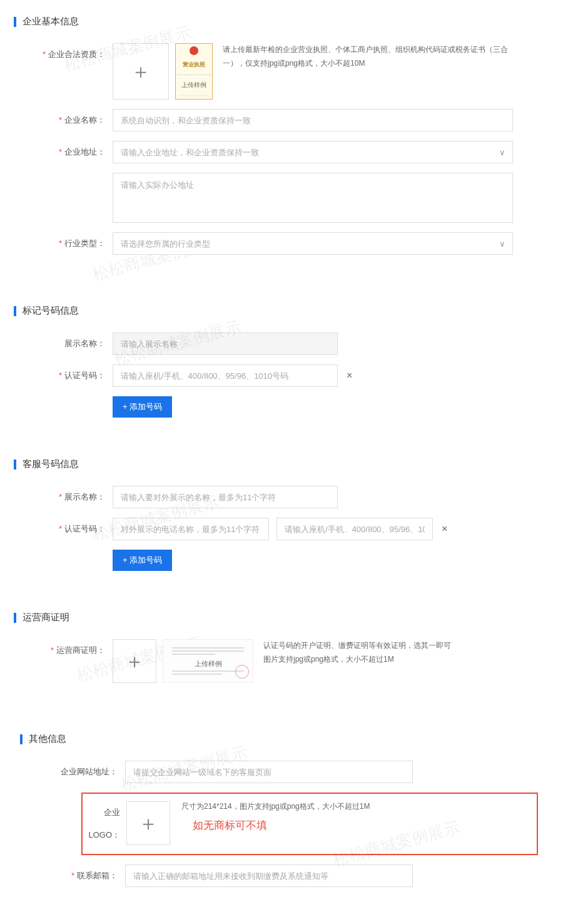 This screenshot has height=924, width=563. I want to click on label-mark-display: 展示名称：, so click(56, 344).